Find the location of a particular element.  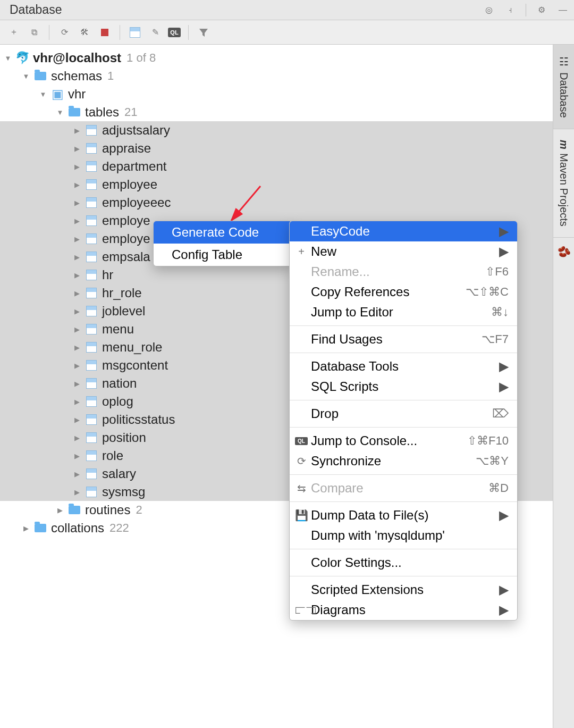

table-node: employeeec is located at coordinates (276, 203).